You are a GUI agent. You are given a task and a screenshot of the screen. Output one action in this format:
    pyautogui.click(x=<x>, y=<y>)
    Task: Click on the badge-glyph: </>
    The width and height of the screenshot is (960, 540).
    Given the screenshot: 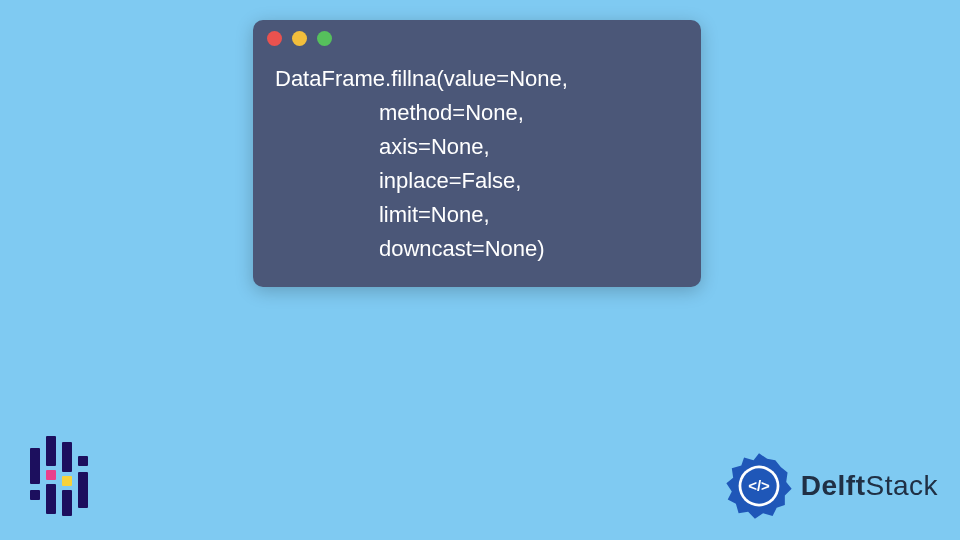 What is the action you would take?
    pyautogui.click(x=759, y=486)
    